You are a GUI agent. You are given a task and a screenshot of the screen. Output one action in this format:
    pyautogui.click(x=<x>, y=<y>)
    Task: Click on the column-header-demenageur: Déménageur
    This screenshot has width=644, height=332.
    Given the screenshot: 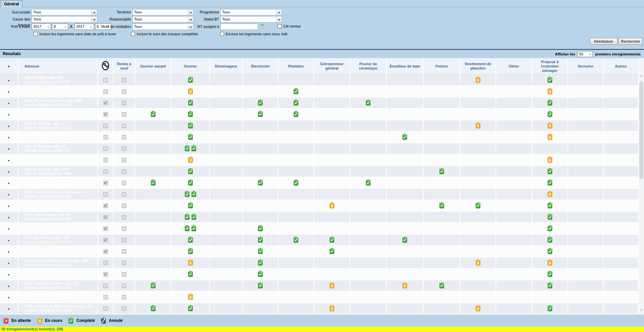 What is the action you would take?
    pyautogui.click(x=226, y=67)
    